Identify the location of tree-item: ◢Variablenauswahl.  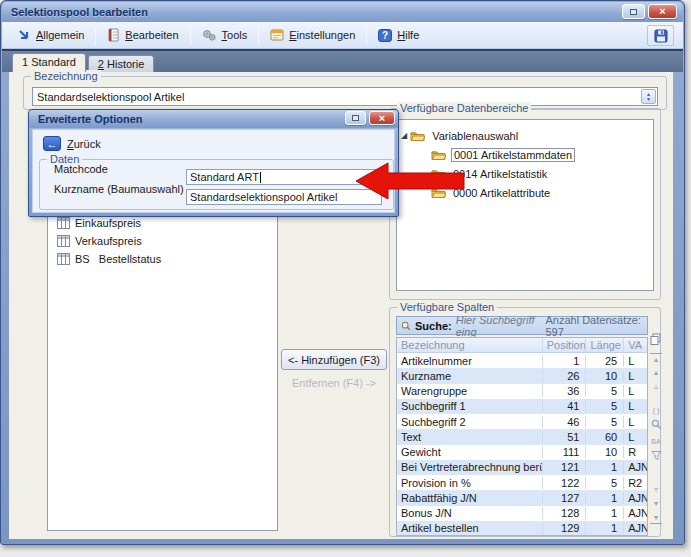
(460, 136).